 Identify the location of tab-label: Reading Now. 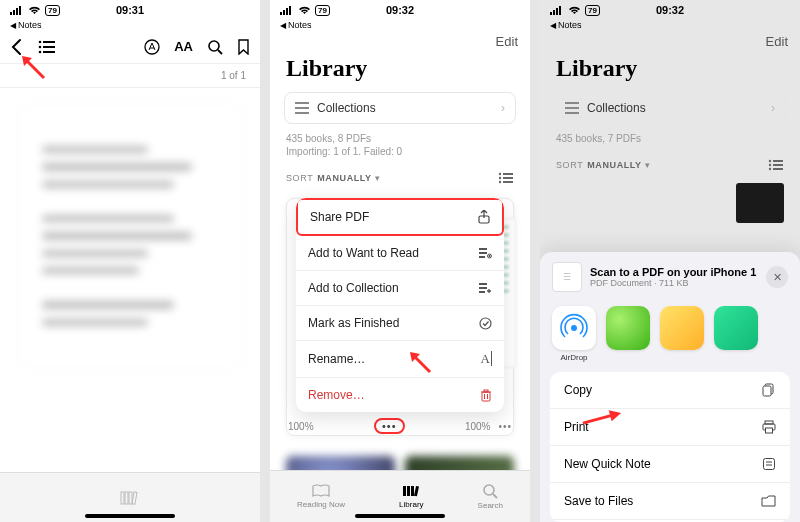
(321, 504).